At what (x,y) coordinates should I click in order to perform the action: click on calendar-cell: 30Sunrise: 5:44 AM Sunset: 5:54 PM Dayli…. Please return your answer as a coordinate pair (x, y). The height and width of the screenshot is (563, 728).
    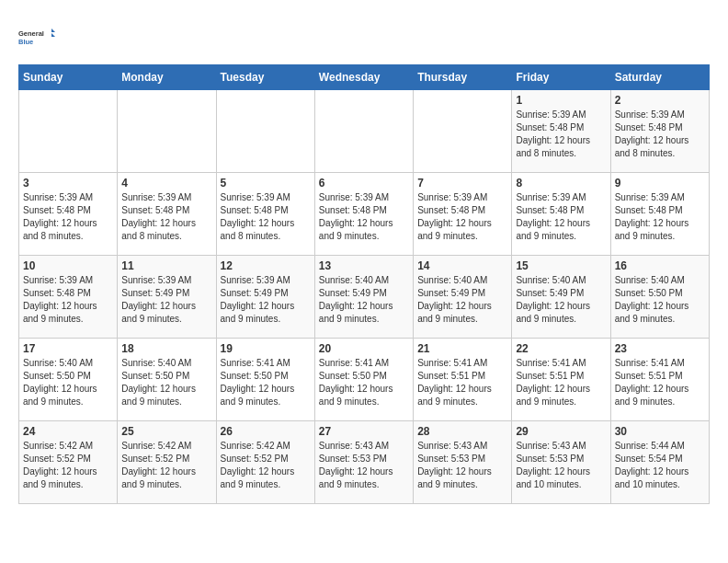
    Looking at the image, I should click on (660, 463).